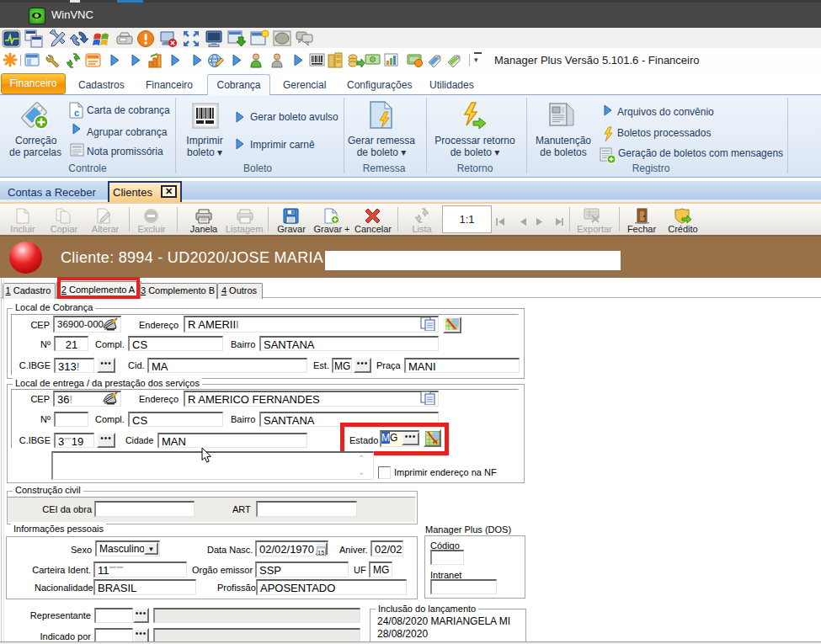 The height and width of the screenshot is (644, 821). What do you see at coordinates (77, 113) in the screenshot?
I see `svg-text: c` at bounding box center [77, 113].